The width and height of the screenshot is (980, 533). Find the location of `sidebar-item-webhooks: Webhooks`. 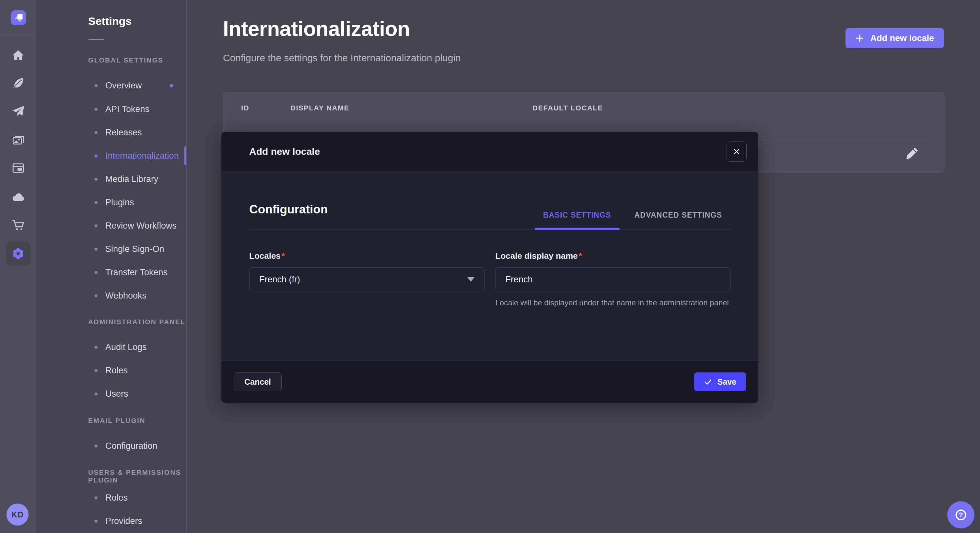

sidebar-item-webhooks: Webhooks is located at coordinates (131, 296).